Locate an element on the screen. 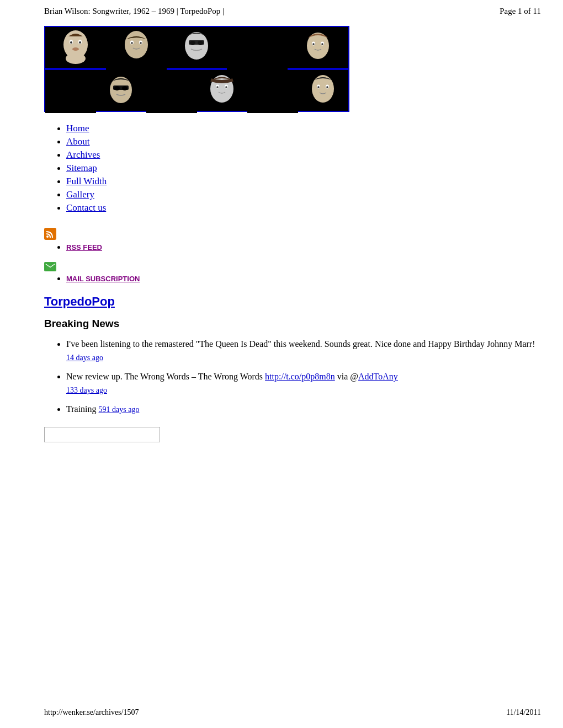 Image resolution: width=563 pixels, height=728 pixels. nav-link-contact: Contact us is located at coordinates (86, 207).